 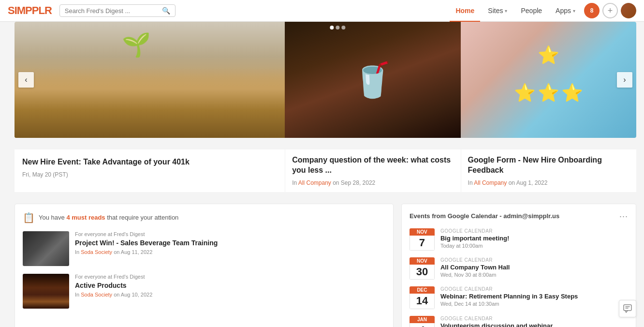 I want to click on event-name-4: Volunteerism discussion and webinar, so click(x=534, y=325).